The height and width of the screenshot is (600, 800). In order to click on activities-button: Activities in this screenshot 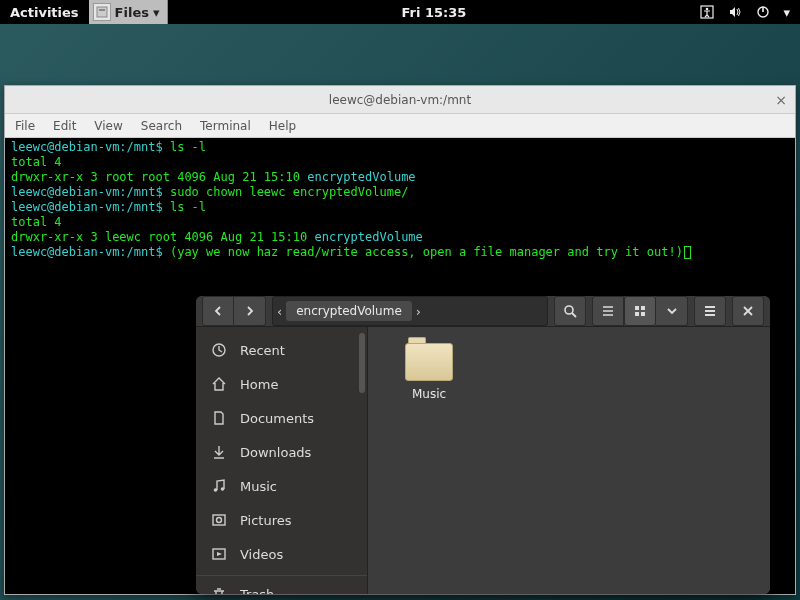, I will do `click(44, 12)`.